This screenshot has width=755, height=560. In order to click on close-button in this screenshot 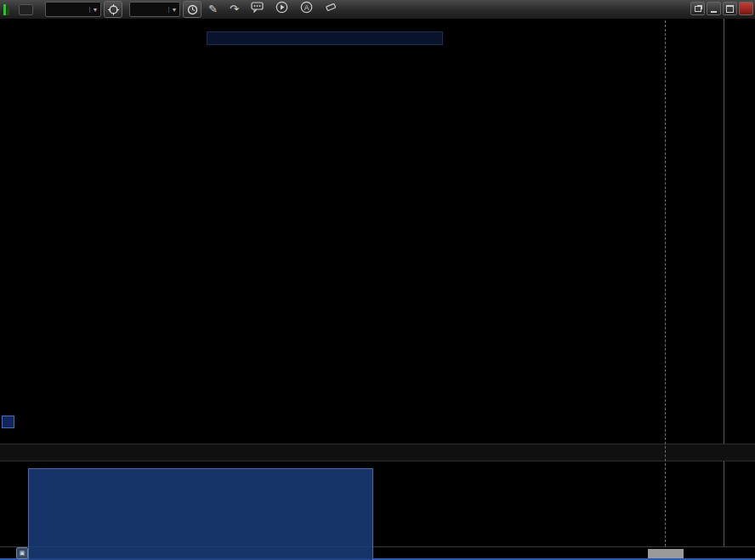, I will do `click(746, 8)`.